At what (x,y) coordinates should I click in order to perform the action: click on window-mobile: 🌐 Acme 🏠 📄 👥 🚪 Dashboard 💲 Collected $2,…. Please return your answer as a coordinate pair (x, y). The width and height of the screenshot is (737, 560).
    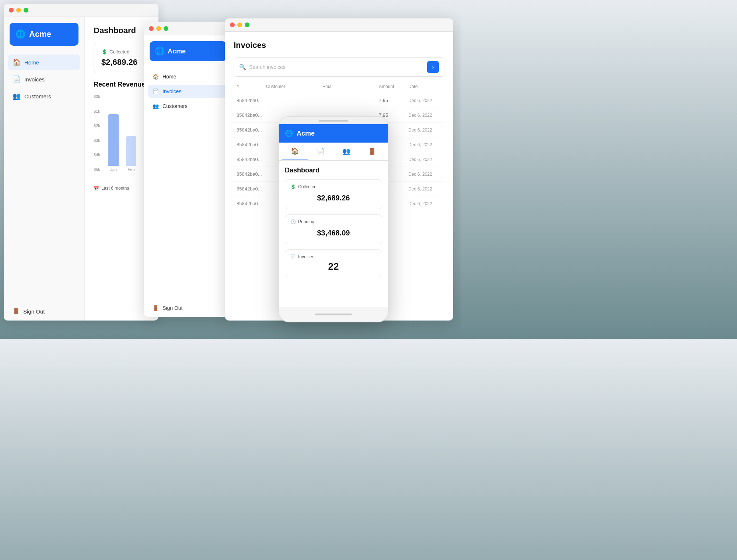
    Looking at the image, I should click on (333, 219).